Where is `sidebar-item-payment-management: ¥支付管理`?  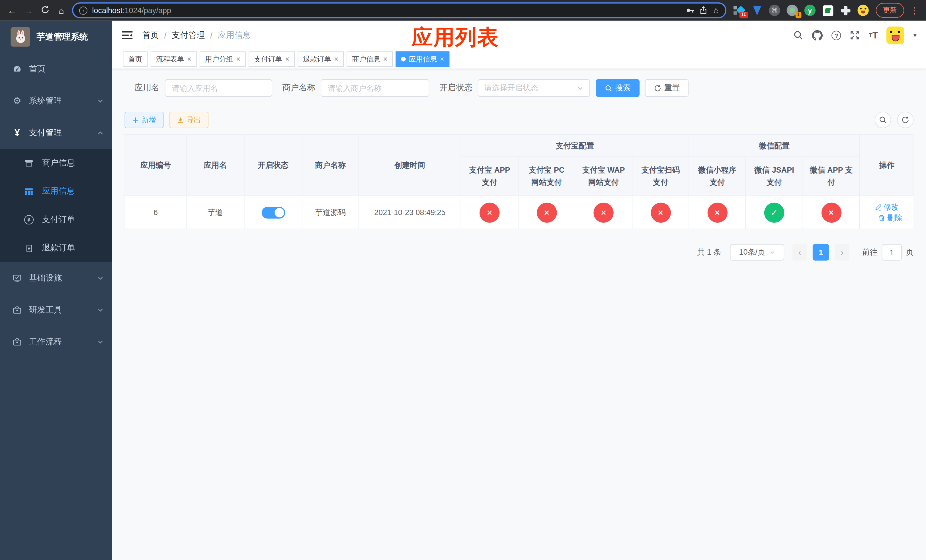 sidebar-item-payment-management: ¥支付管理 is located at coordinates (56, 133).